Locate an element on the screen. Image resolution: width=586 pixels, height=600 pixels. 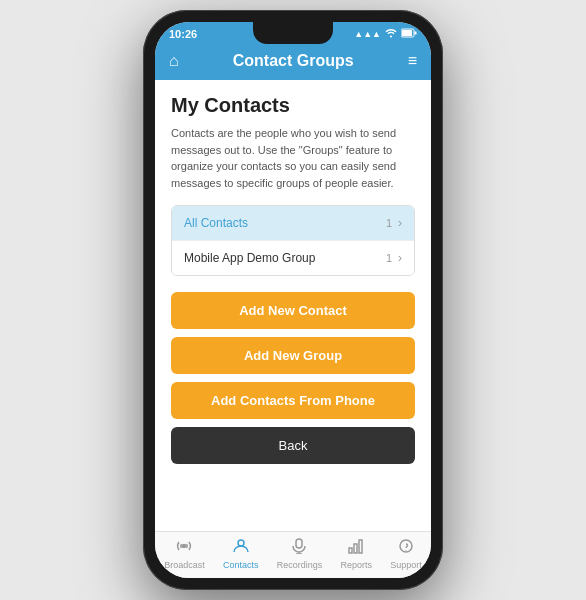
nav-support: Support is located at coordinates (406, 554).